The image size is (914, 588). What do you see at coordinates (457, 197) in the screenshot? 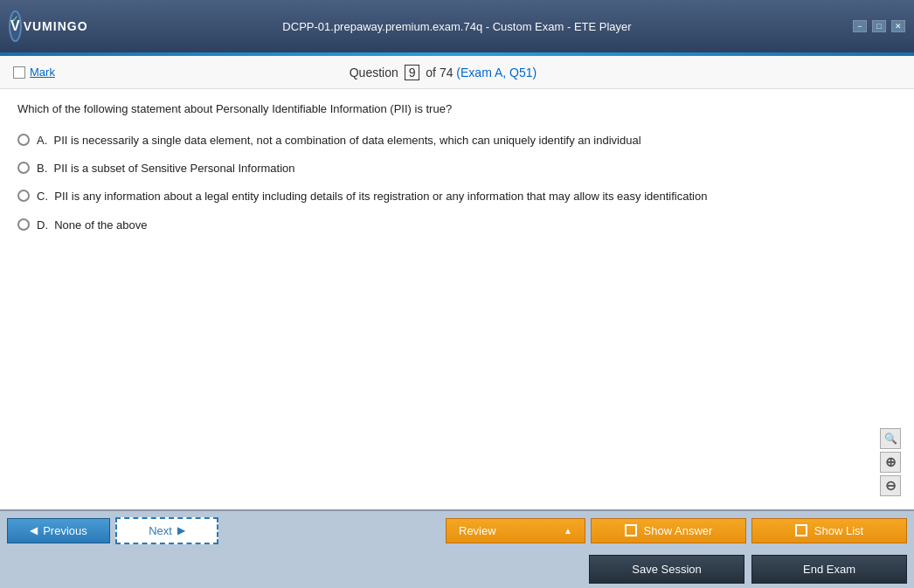
I see `option-c: C. PII is any information about a legal …` at bounding box center [457, 197].